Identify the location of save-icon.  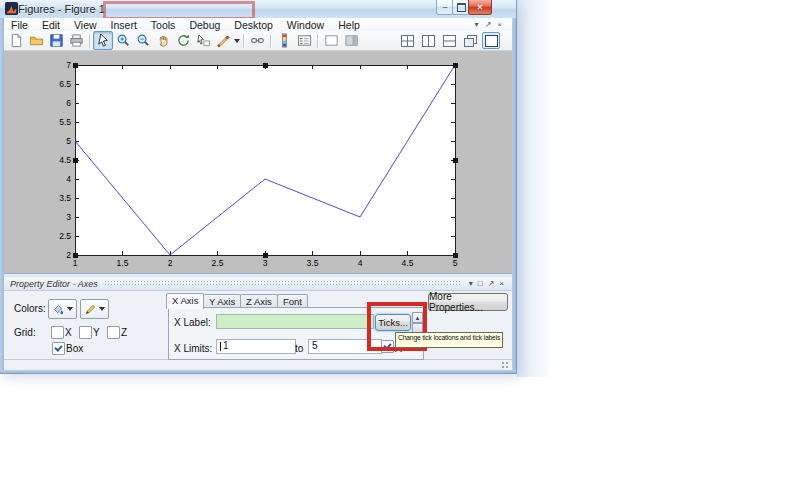
(56, 40).